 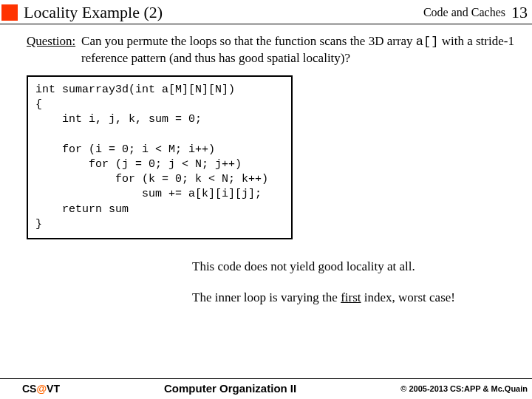 I want to click on question-text-before: Can you permute the loops so that the fu…, so click(x=248, y=41).